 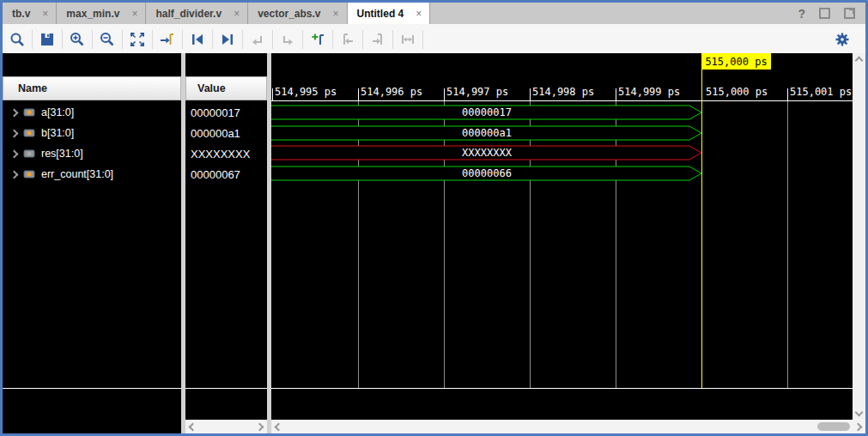 I want to click on name-column-header: Name, so click(x=92, y=88).